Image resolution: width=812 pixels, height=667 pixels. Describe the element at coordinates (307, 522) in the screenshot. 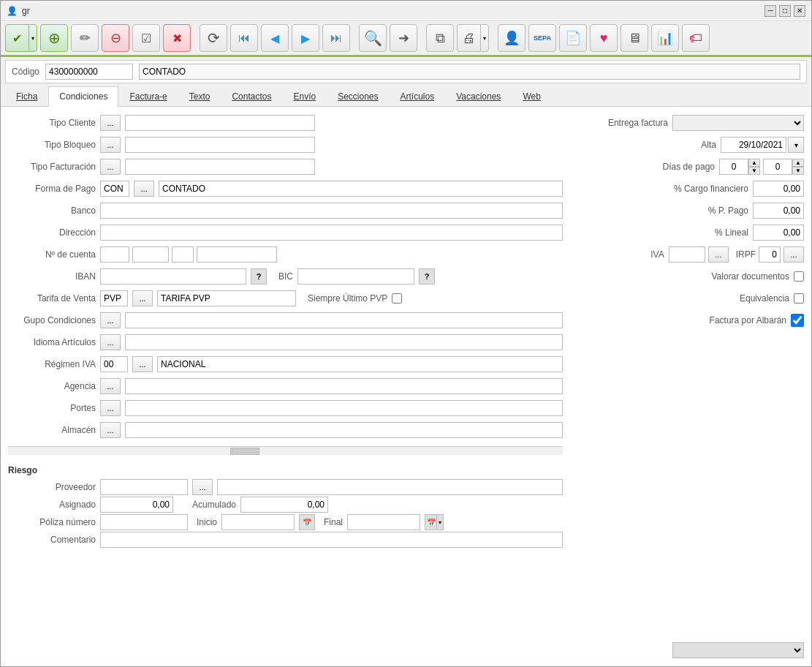

I see `inicio-cal-btn: 📅` at that location.